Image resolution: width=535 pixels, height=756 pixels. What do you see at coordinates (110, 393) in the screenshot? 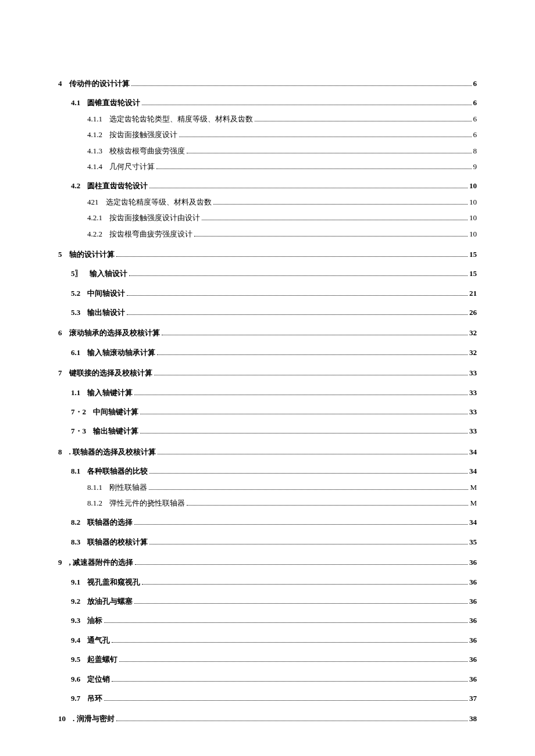
I see `toc-title: 输入轴键计算` at bounding box center [110, 393].